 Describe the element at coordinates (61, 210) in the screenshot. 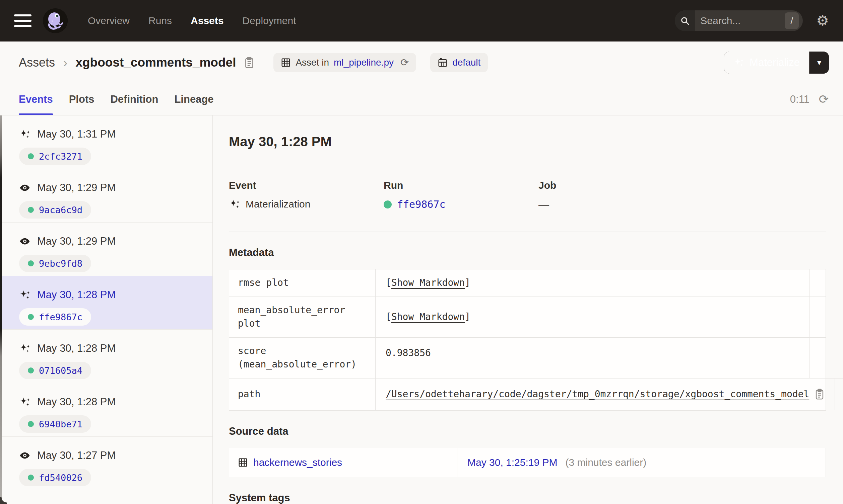

I see `run-id-link: 9aca6c9d` at that location.